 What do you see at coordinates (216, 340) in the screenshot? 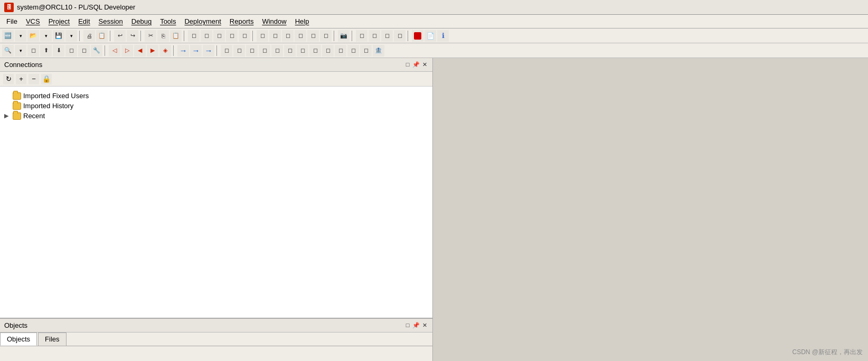
I see `objects-panel: Objects □ 📌 ✕ Objects Files` at bounding box center [216, 340].